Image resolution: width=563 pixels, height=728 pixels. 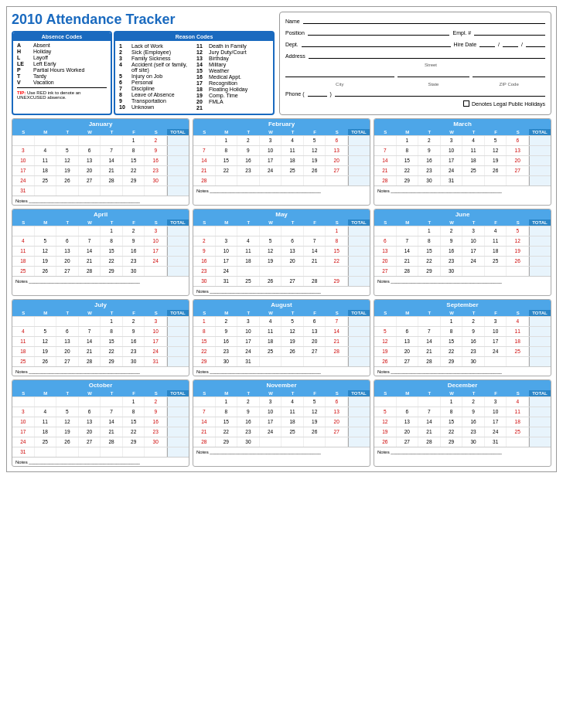 I want to click on phone-label: Phone (, so click(x=295, y=94).